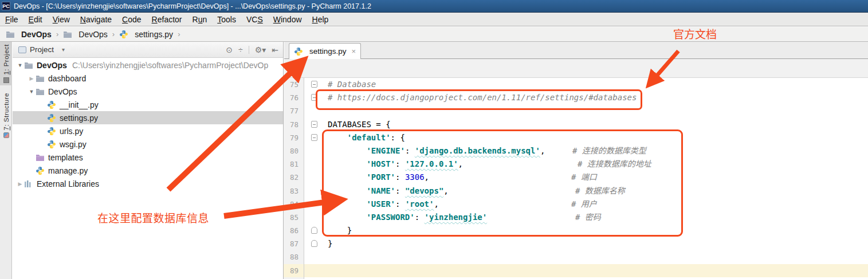 Image resolution: width=868 pixels, height=279 pixels. I want to click on app-icon: PC, so click(6, 6).